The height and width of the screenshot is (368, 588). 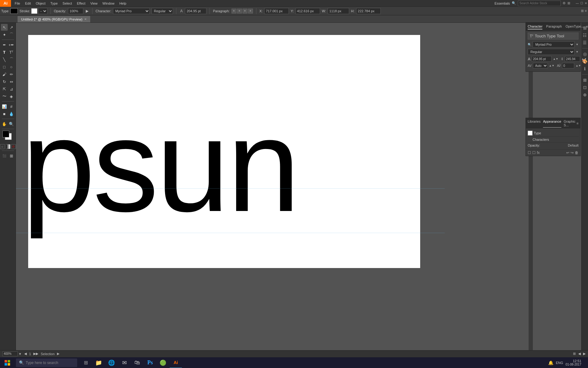 What do you see at coordinates (568, 153) in the screenshot?
I see `undo-btn: ↩` at bounding box center [568, 153].